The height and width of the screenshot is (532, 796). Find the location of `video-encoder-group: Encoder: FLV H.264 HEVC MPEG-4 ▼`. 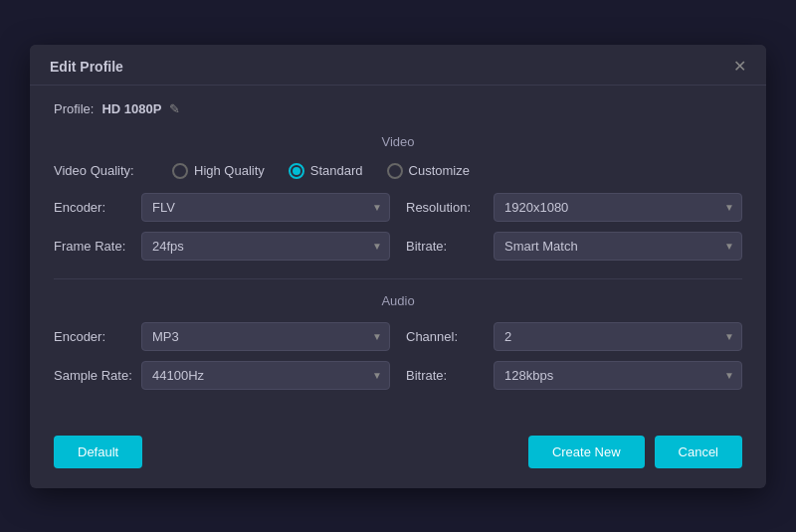

video-encoder-group: Encoder: FLV H.264 HEVC MPEG-4 ▼ is located at coordinates (222, 207).